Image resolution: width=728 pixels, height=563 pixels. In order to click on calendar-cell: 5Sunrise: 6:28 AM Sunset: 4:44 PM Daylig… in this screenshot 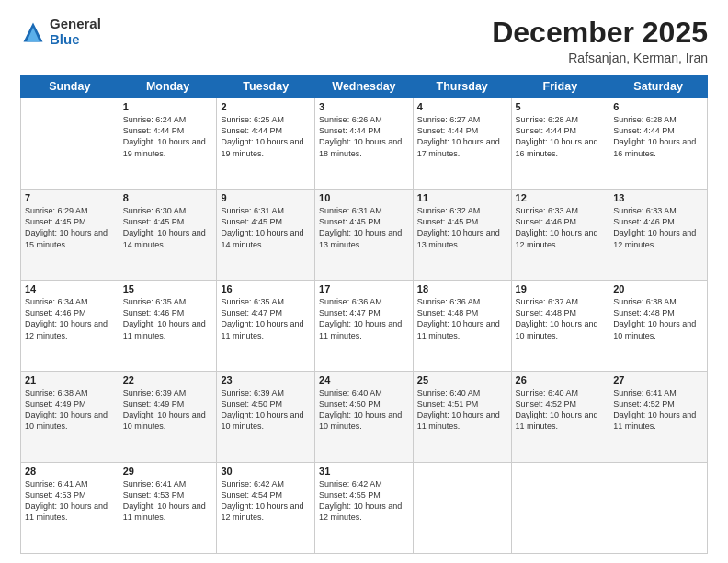, I will do `click(561, 144)`.